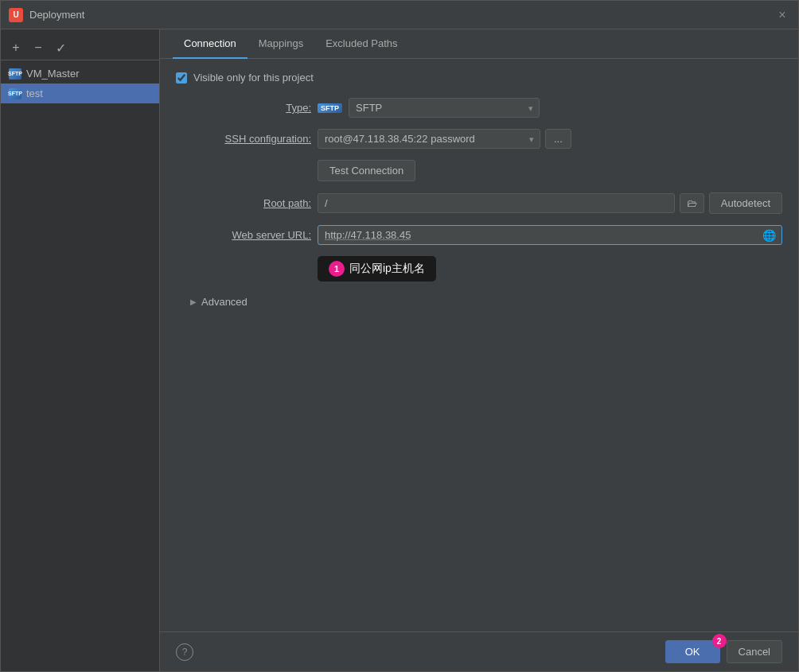 The image size is (799, 672). What do you see at coordinates (782, 15) in the screenshot?
I see `close-button: ×` at bounding box center [782, 15].